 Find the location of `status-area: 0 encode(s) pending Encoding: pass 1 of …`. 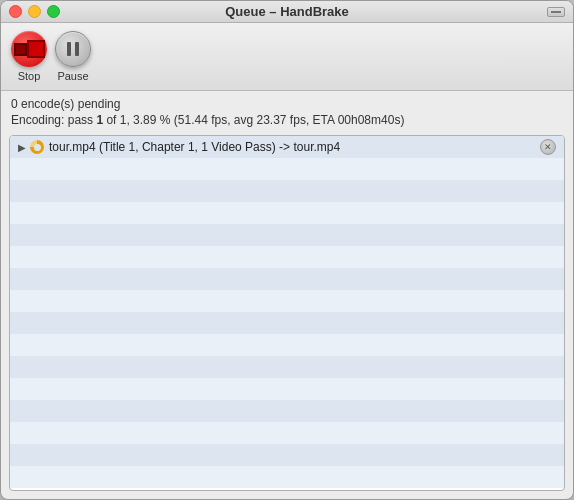

status-area: 0 encode(s) pending Encoding: pass 1 of … is located at coordinates (287, 111).